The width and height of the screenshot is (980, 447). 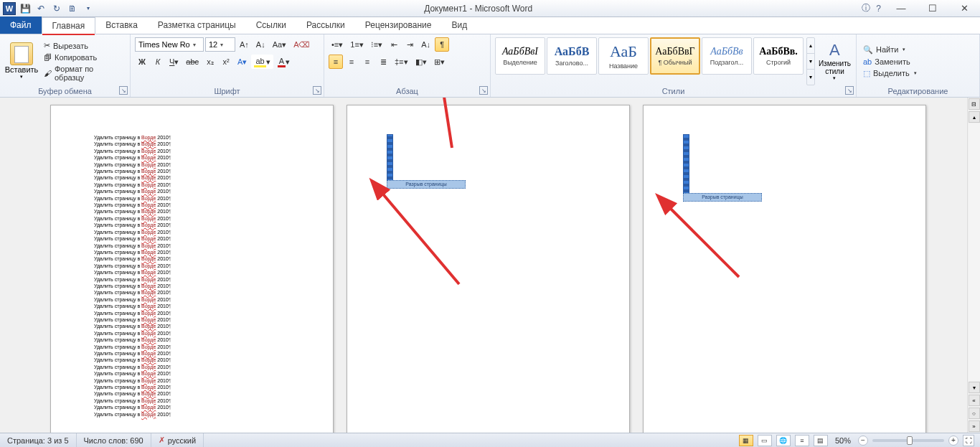 What do you see at coordinates (765, 441) in the screenshot?
I see `fullscreen-view: ▭` at bounding box center [765, 441].